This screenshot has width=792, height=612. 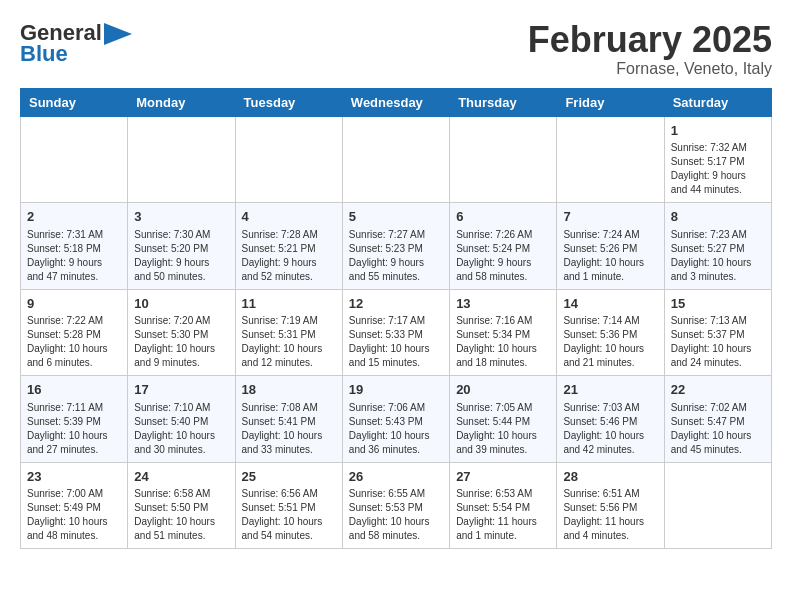 I want to click on calendar-title: February 2025, so click(x=650, y=40).